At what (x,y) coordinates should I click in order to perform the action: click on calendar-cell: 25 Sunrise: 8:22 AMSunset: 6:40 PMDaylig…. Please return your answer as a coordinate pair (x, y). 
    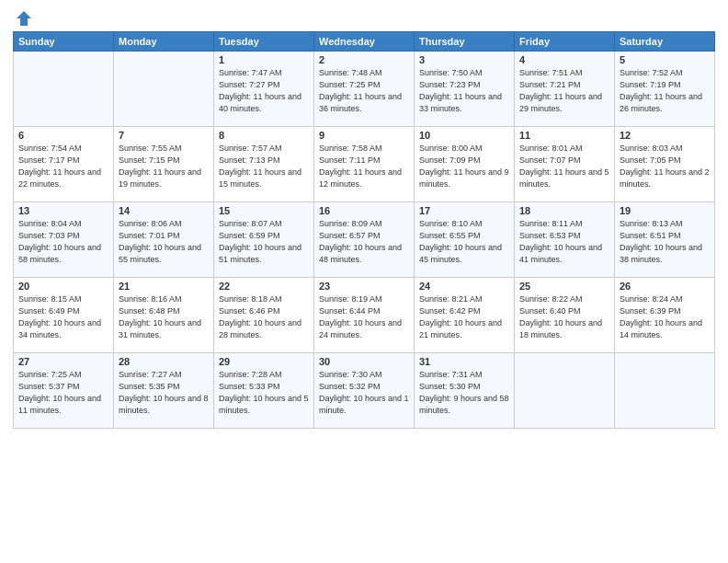
    Looking at the image, I should click on (564, 316).